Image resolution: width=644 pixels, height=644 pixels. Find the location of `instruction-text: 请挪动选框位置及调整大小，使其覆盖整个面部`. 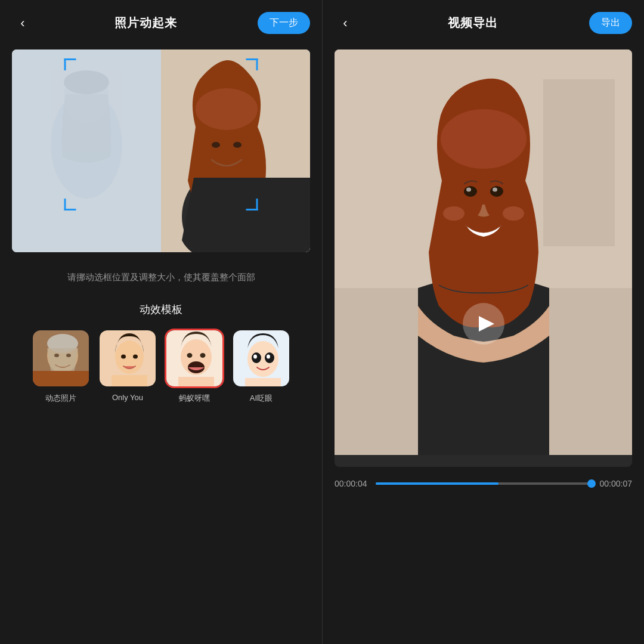

instruction-text: 请挪动选框位置及调整大小，使其覆盖整个面部 is located at coordinates (161, 277).